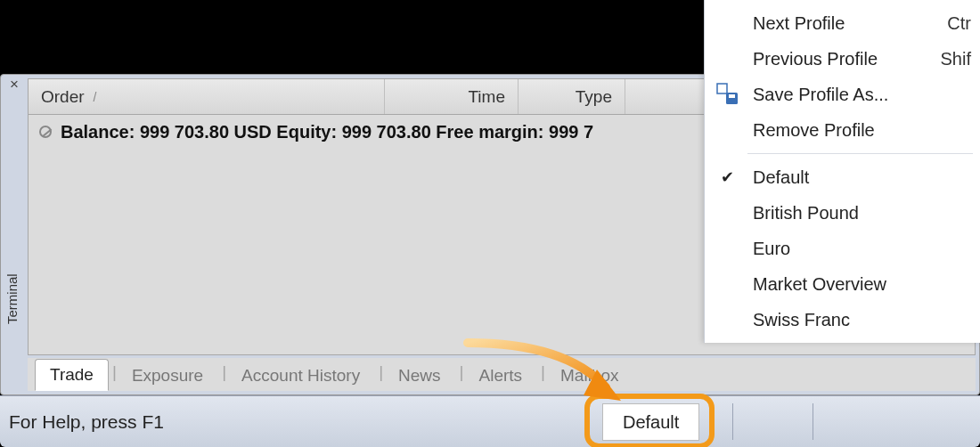 This screenshot has width=980, height=447. I want to click on col-order-label: Order, so click(62, 97).